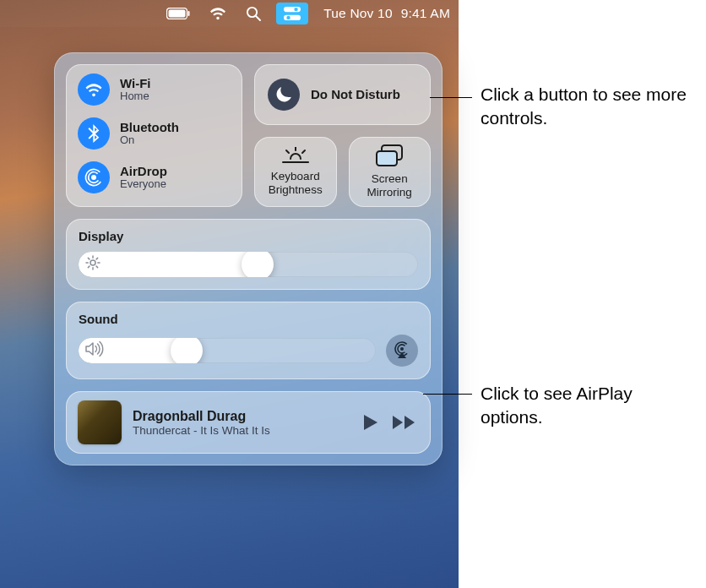  Describe the element at coordinates (248, 319) in the screenshot. I see `sound-label: Sound` at that location.